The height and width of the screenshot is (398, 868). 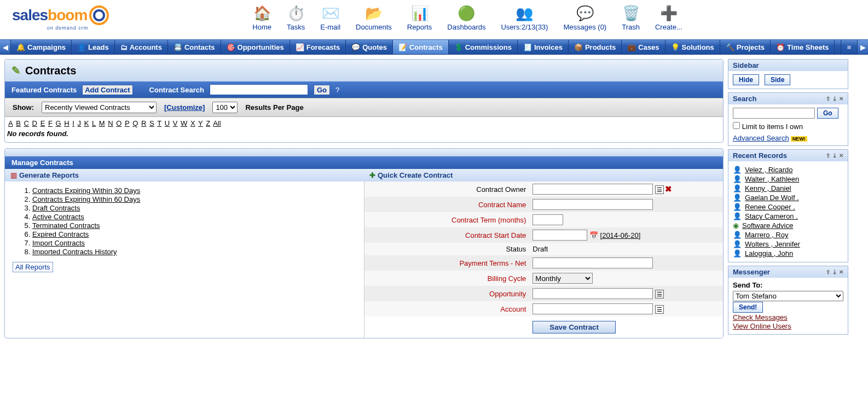 I want to click on az-m: M, so click(x=102, y=124).